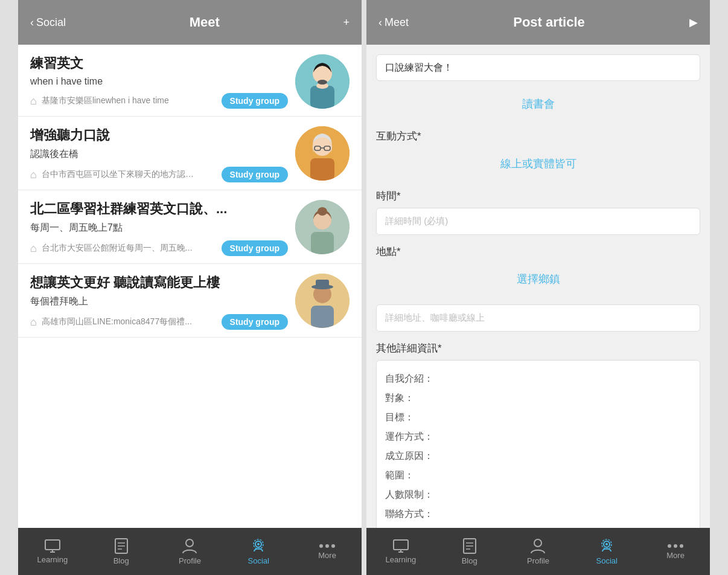 The width and height of the screenshot is (728, 575). Describe the element at coordinates (159, 209) in the screenshot. I see `meet-title-3: 北二區學習社群練習英文口說、...` at that location.